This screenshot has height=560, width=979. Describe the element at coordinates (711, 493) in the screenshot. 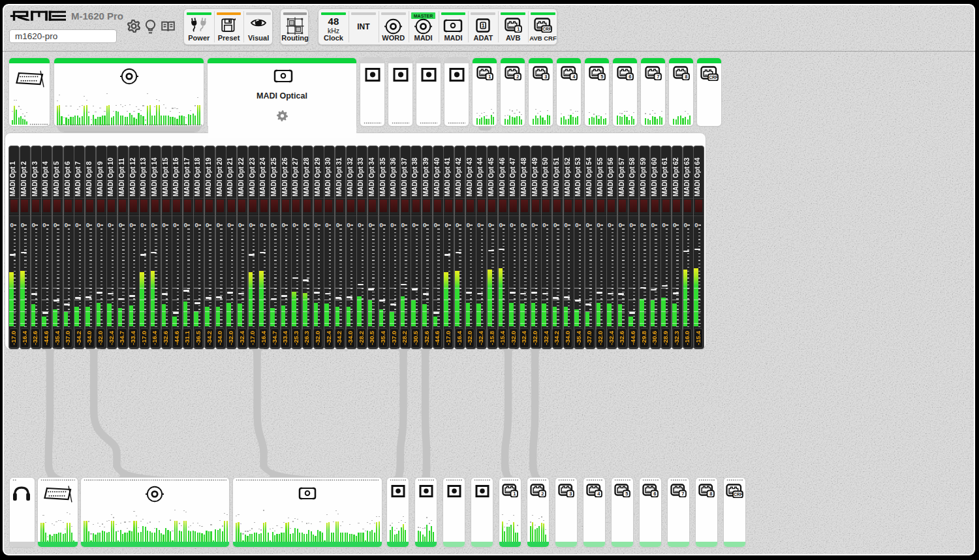

I see `svg-text: 8` at that location.